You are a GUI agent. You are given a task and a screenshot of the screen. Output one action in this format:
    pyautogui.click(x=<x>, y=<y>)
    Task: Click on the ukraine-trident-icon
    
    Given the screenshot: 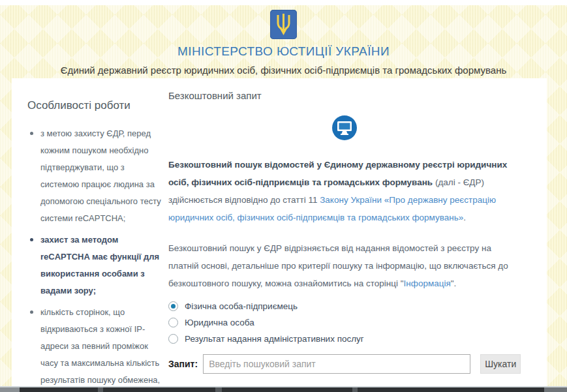 What is the action you would take?
    pyautogui.click(x=283, y=25)
    